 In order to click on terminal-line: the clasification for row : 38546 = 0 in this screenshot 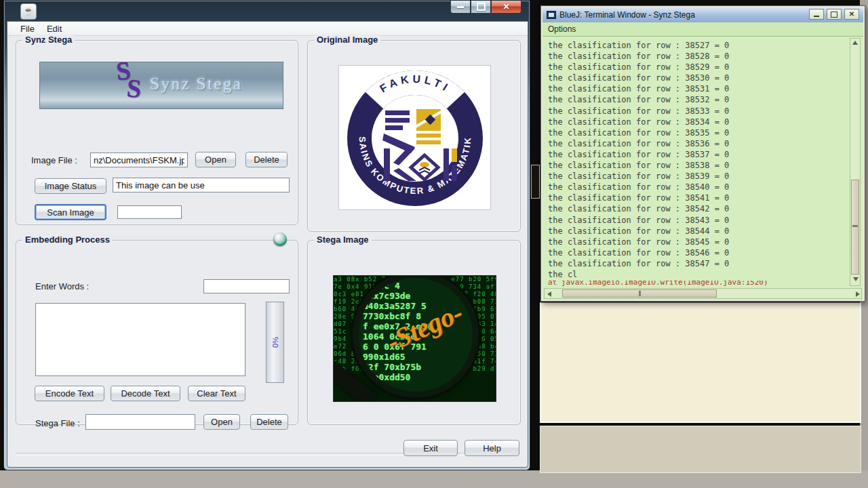, I will do `click(700, 253)`.